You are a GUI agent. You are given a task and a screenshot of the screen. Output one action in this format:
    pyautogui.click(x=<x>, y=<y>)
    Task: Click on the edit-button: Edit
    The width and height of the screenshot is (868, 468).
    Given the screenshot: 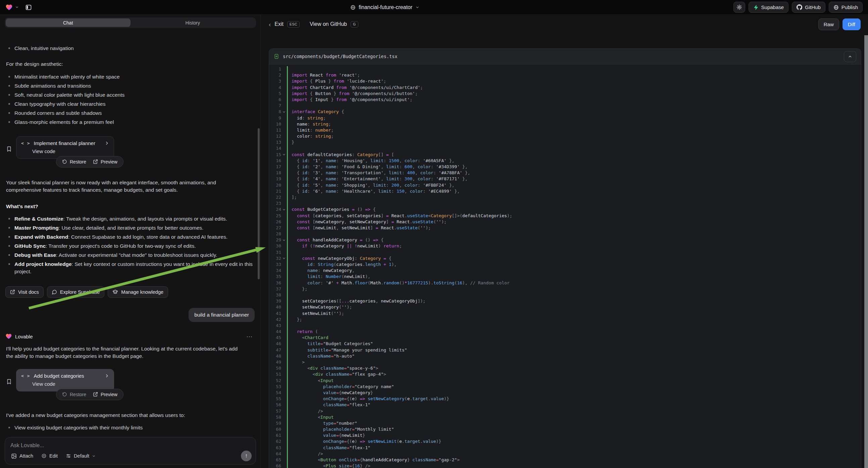 What is the action you would take?
    pyautogui.click(x=49, y=456)
    